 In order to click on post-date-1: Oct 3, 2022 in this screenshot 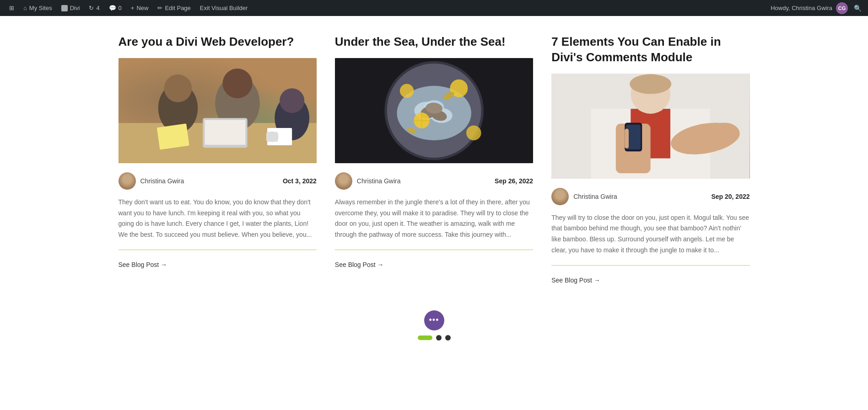, I will do `click(300, 181)`.